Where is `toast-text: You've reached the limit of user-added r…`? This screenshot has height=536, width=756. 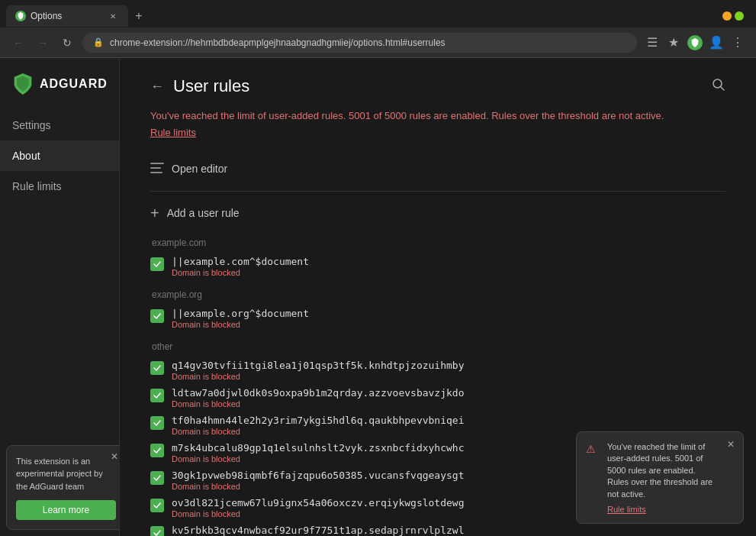 toast-text: You've reached the limit of user-added r… is located at coordinates (663, 470).